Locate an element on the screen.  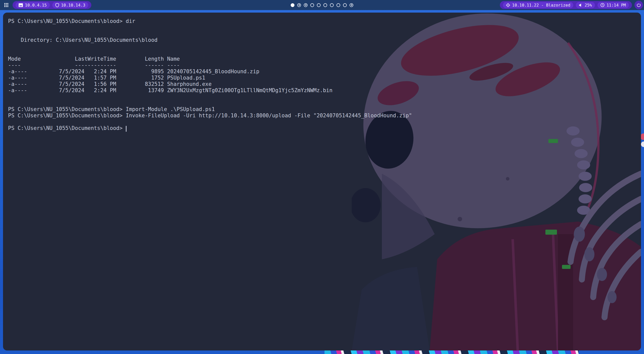
host-ip-widget: 10.0.4.15 is located at coordinates (33, 5).